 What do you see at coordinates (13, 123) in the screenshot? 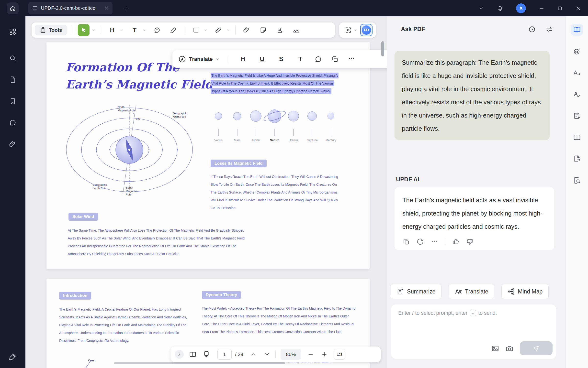
I see `comment-icon` at bounding box center [13, 123].